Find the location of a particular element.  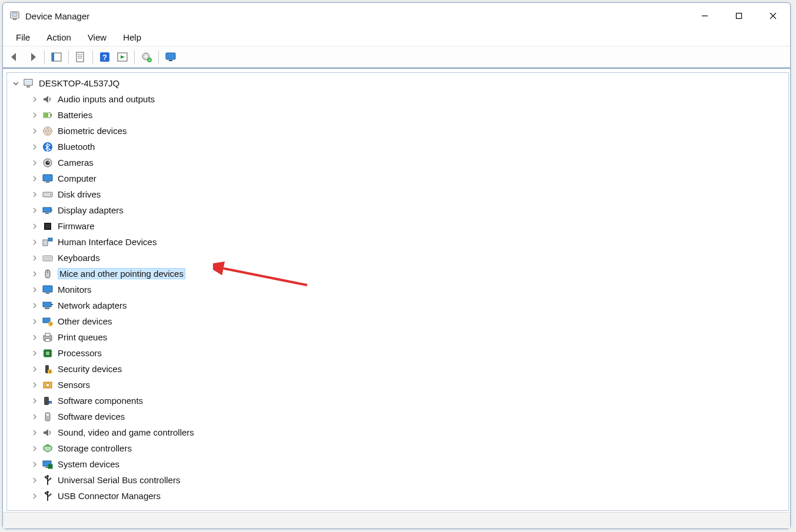

category-cameras: Cameras is located at coordinates (409, 162).